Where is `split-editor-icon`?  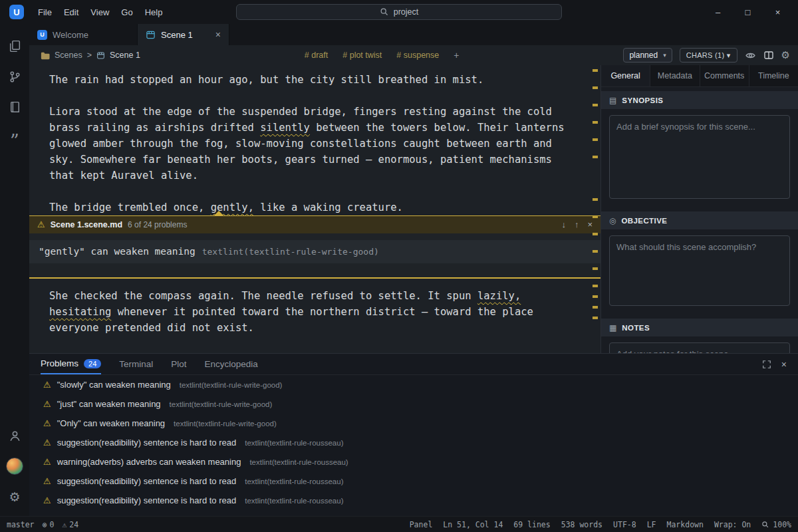 split-editor-icon is located at coordinates (769, 55).